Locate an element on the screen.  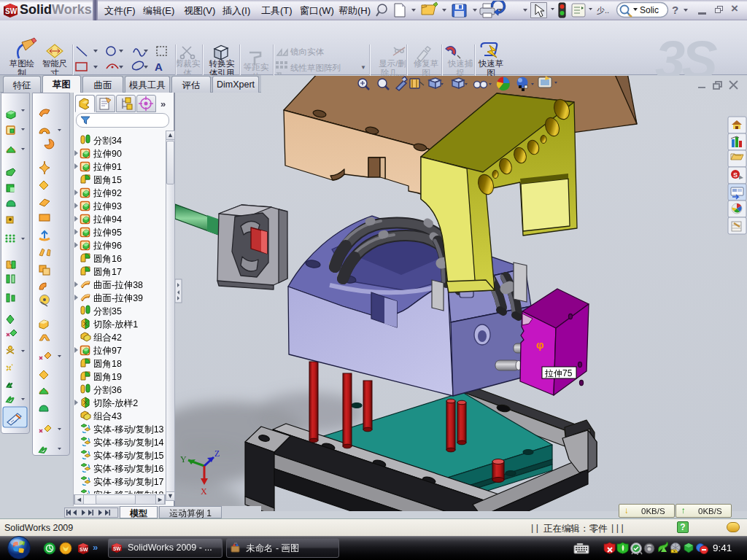
svg-text: Solic is located at coordinates (649, 10).